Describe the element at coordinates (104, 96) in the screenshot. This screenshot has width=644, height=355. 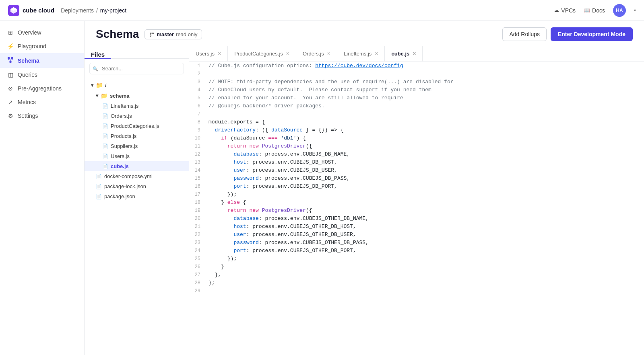
I see `folder-icon: 📁` at that location.